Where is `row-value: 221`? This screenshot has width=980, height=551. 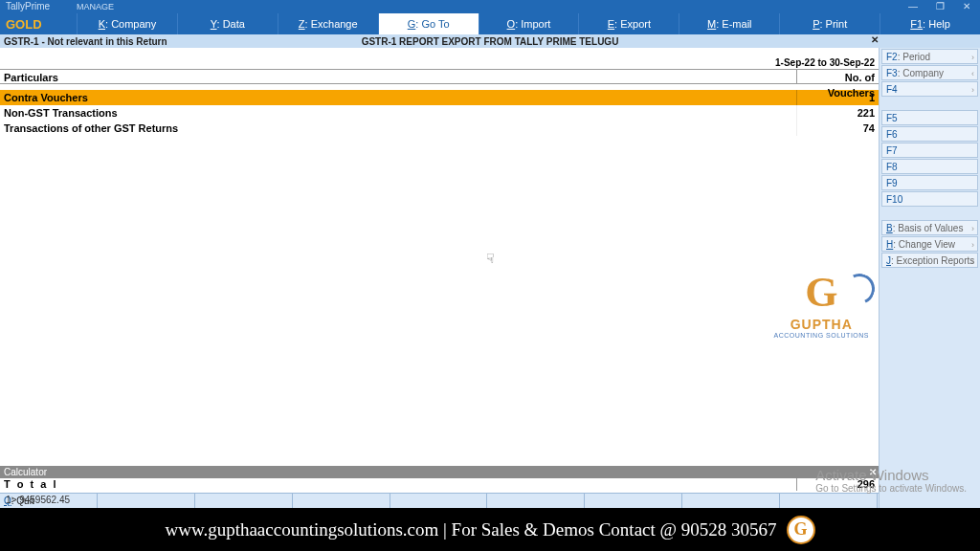
row-value: 221 is located at coordinates (837, 113).